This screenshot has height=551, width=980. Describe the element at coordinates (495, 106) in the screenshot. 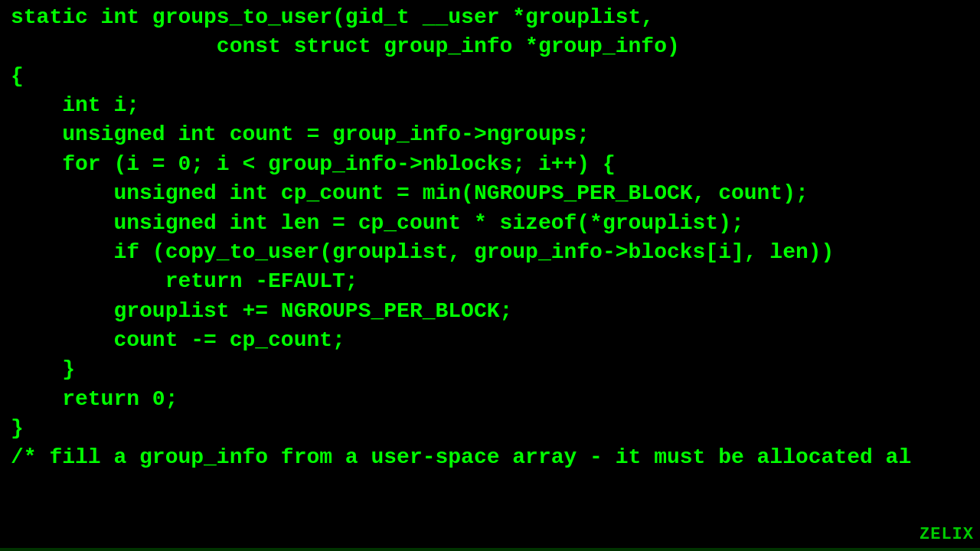

I see `code-line: int i;` at that location.